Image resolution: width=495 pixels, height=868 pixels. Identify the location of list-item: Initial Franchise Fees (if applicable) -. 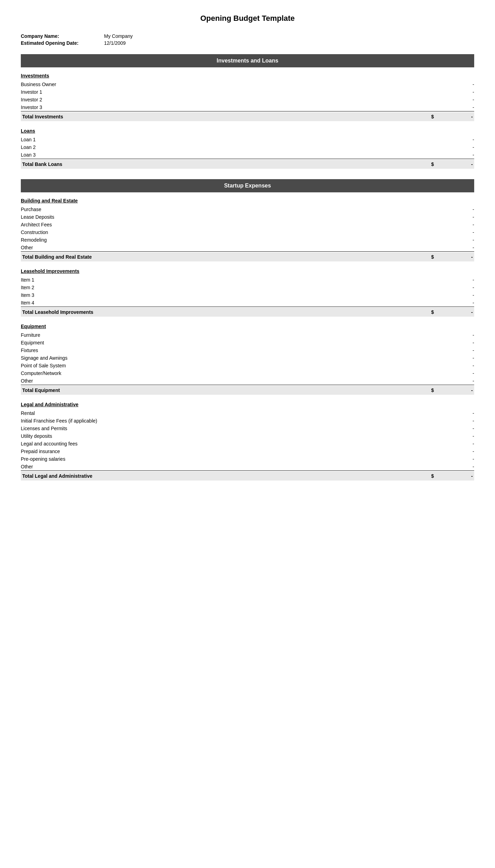
(248, 421).